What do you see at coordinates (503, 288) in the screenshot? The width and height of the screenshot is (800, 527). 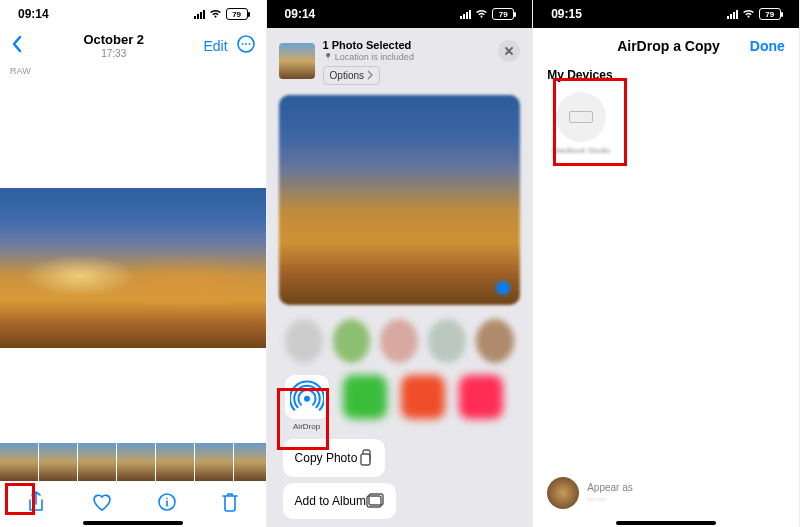 I see `selected-indicator` at bounding box center [503, 288].